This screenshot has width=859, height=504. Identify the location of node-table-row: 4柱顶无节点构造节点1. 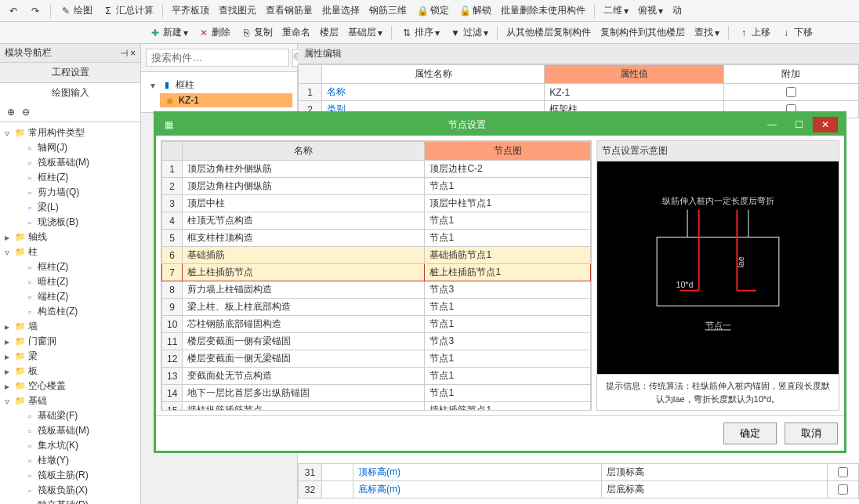
(376, 221).